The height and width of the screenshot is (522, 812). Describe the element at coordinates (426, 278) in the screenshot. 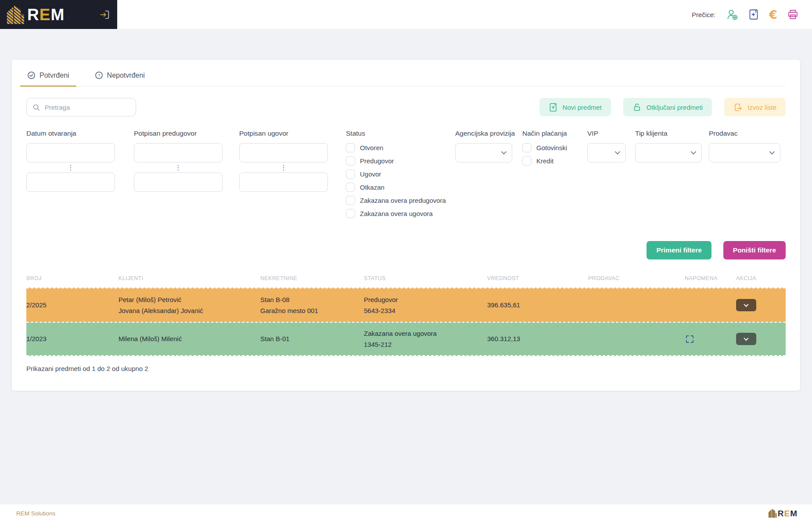

I see `column-header-status: STATUS` at that location.